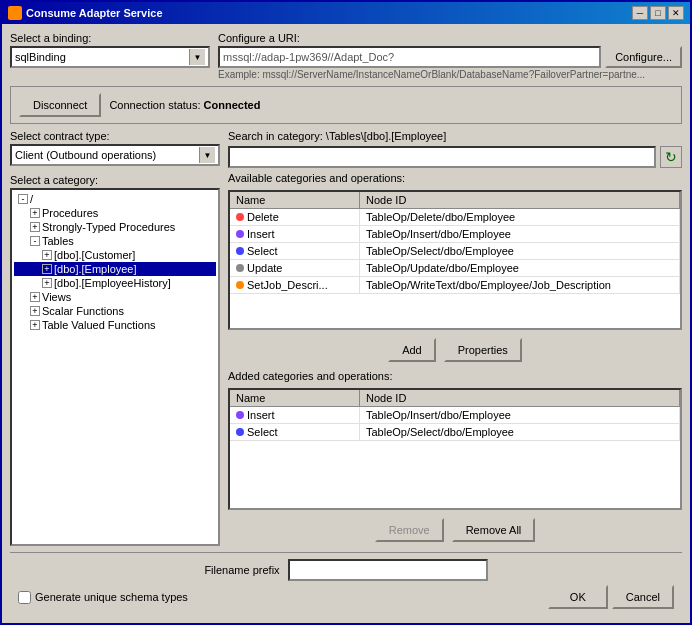 Image resolution: width=692 pixels, height=625 pixels. What do you see at coordinates (676, 13) in the screenshot?
I see `close-button: ✕` at bounding box center [676, 13].